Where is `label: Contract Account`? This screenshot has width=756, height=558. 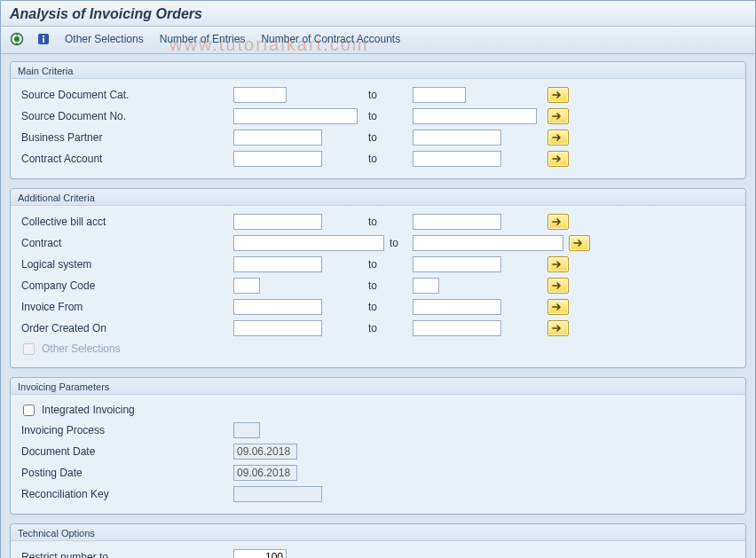 label: Contract Account is located at coordinates (124, 159).